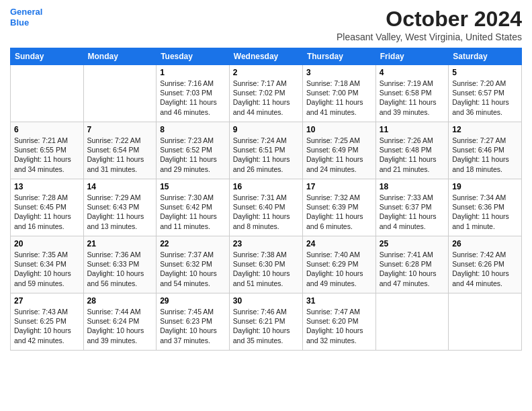 This screenshot has width=532, height=411. I want to click on col-header-wednesday: Wednesday, so click(266, 56).